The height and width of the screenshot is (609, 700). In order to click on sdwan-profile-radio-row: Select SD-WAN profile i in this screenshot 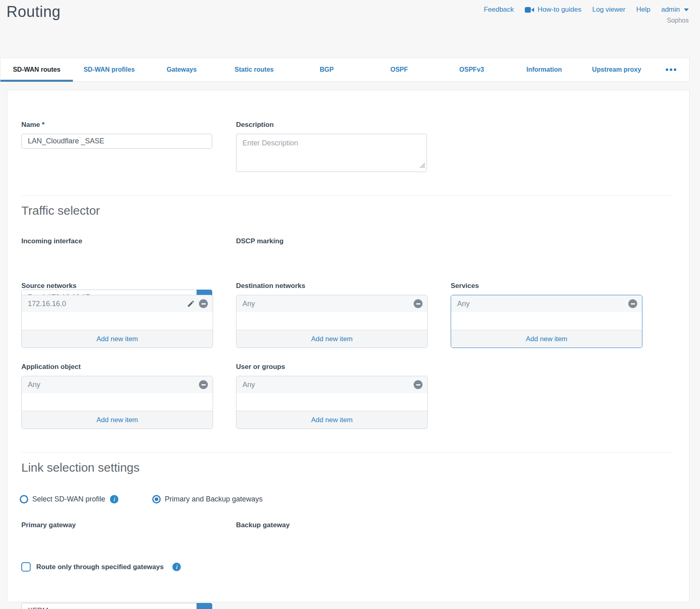, I will do `click(69, 499)`.